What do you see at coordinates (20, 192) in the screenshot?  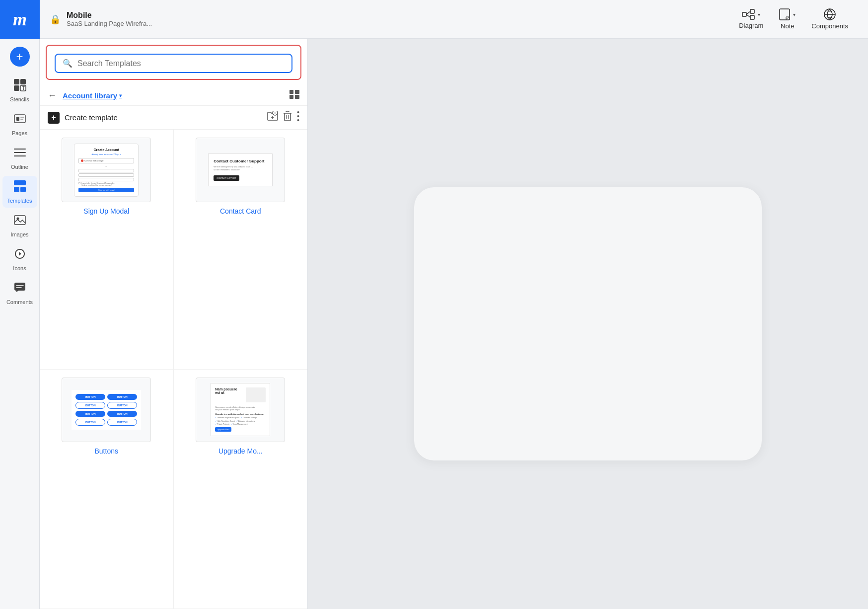 I see `sidebar-item-templates: Templates` at bounding box center [20, 192].